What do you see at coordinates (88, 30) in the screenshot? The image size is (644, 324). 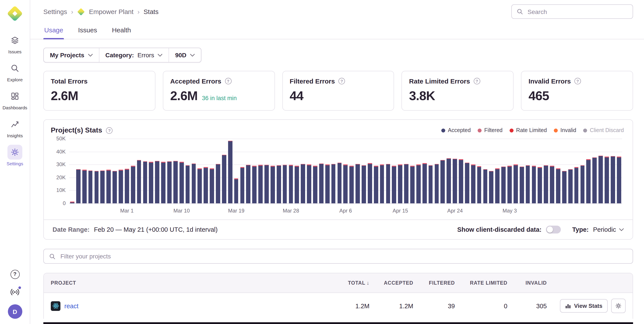 I see `tab-issues: Issues` at bounding box center [88, 30].